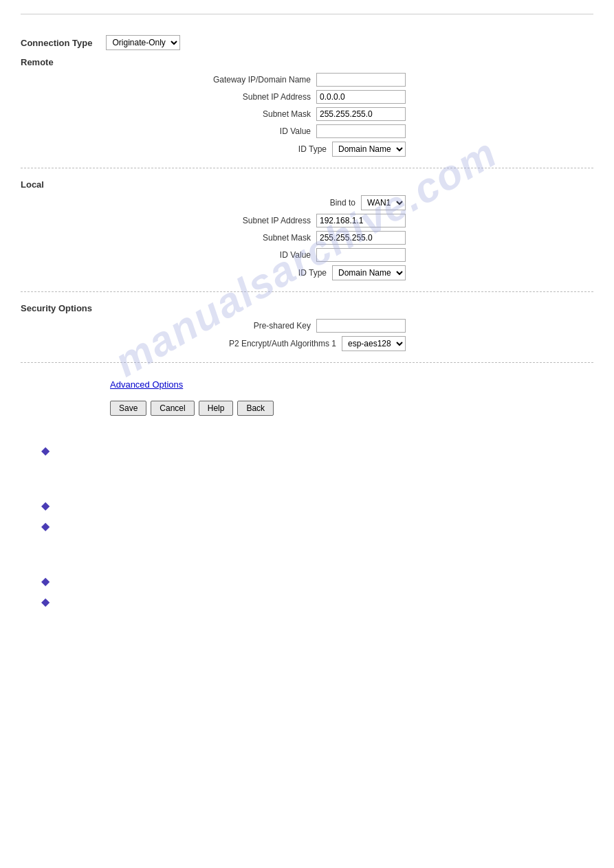  I want to click on p2-encrypt-dropdown-wrapper: esp-aes128 esp-aes256 esp-3des, so click(374, 344).